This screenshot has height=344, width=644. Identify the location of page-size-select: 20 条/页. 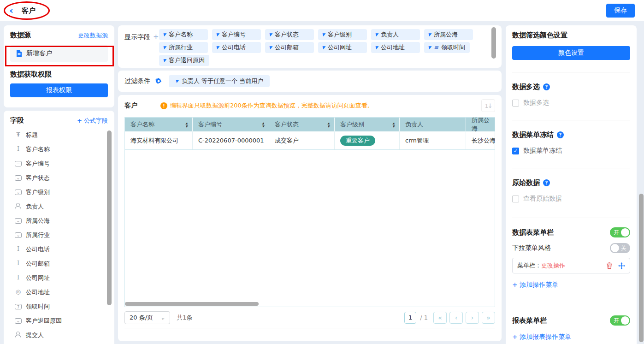
(148, 318).